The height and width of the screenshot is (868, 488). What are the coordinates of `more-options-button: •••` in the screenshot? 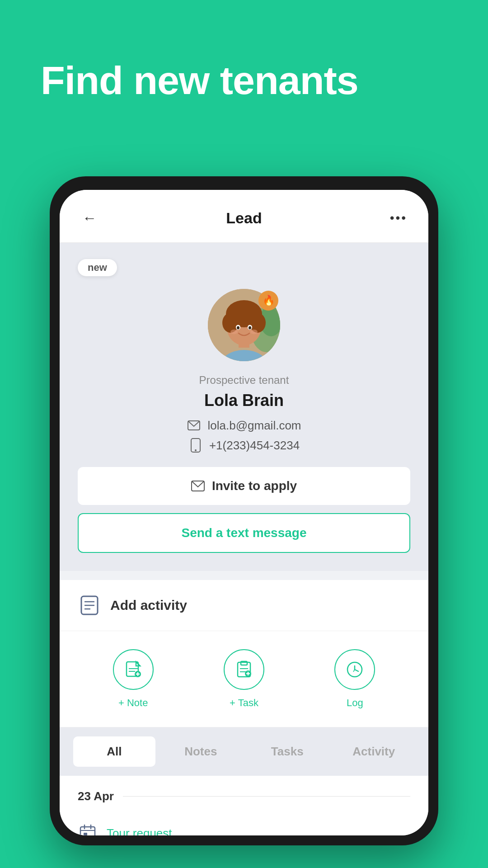 It's located at (399, 218).